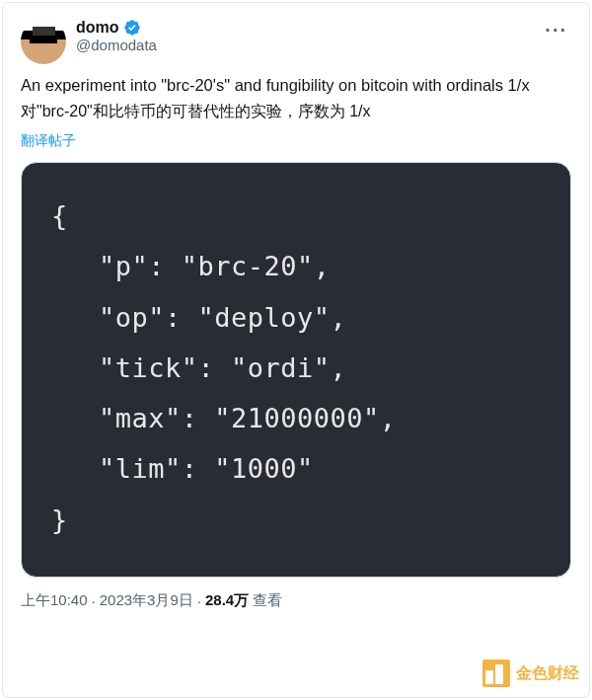 The height and width of the screenshot is (700, 592). What do you see at coordinates (304, 28) in the screenshot?
I see `name-row: domo` at bounding box center [304, 28].